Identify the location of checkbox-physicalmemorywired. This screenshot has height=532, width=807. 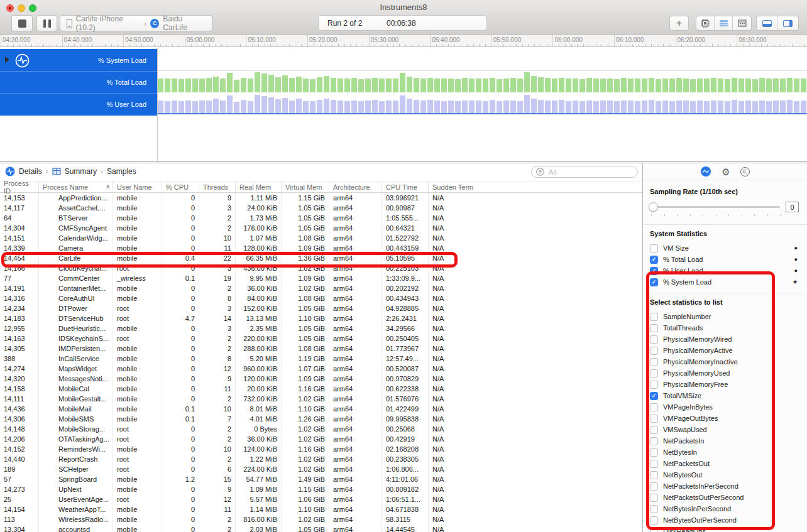
(654, 339).